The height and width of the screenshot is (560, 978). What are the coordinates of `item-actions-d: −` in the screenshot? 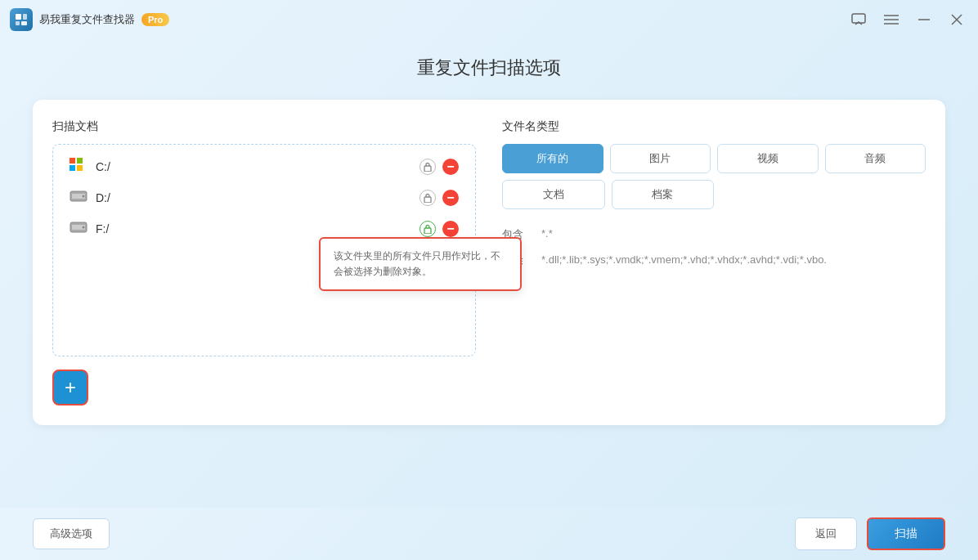 It's located at (439, 198).